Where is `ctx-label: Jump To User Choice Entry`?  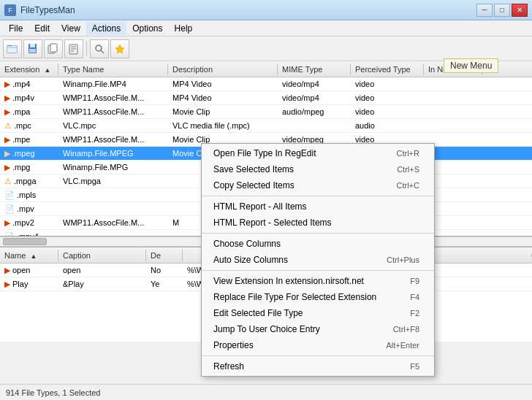 ctx-label: Jump To User Choice Entry is located at coordinates (267, 329).